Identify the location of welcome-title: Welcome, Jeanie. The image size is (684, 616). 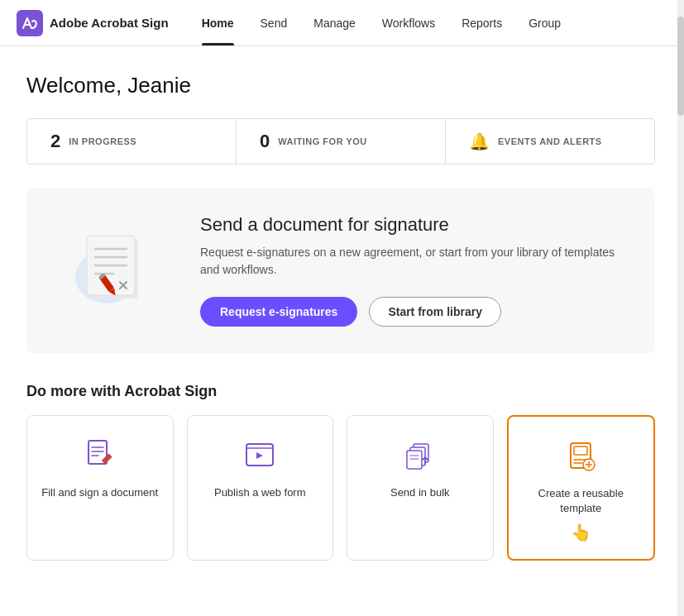
(342, 86).